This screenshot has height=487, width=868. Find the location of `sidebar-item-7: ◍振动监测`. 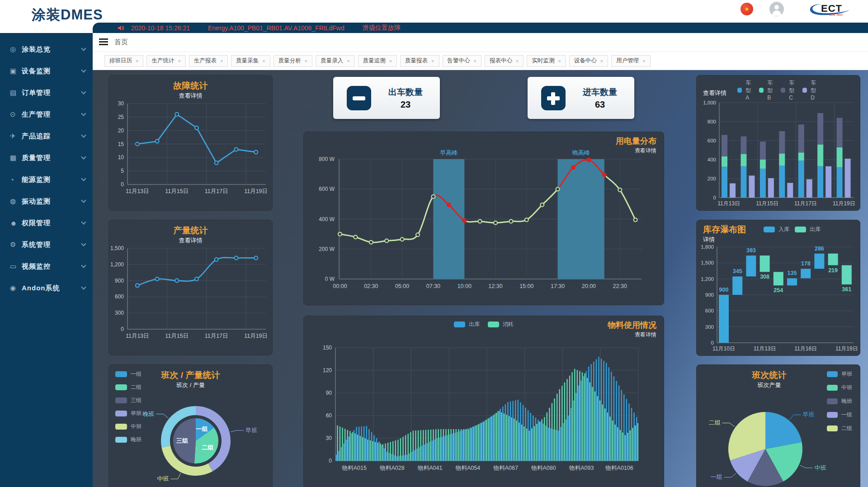

sidebar-item-7: ◍振动监测 is located at coordinates (46, 201).